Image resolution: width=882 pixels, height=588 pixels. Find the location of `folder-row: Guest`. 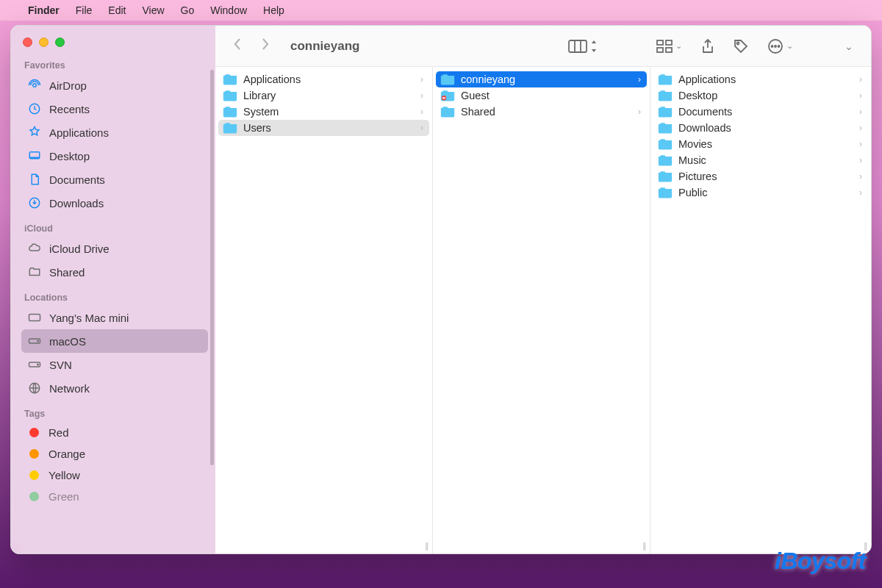

folder-row: Guest is located at coordinates (541, 96).